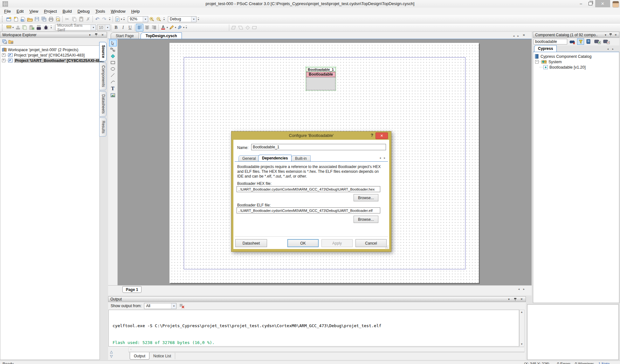  What do you see at coordinates (522, 312) in the screenshot?
I see `scroll-up-icon: ▲` at bounding box center [522, 312].